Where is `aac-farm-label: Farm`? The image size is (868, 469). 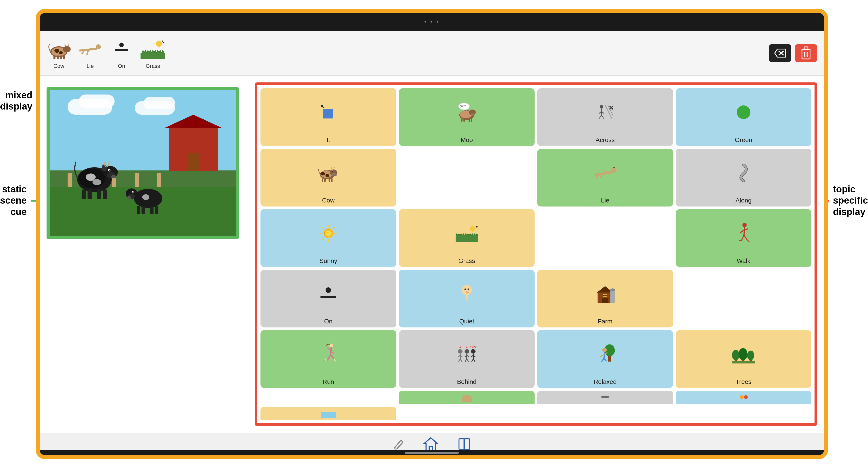
aac-farm-label: Farm is located at coordinates (605, 322).